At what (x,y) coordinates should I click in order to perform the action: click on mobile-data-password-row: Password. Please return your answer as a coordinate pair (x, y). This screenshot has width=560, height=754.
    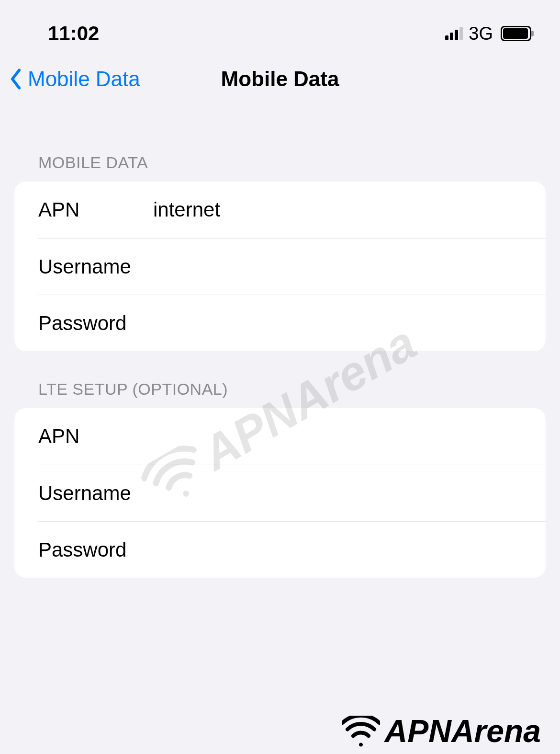
    Looking at the image, I should click on (292, 323).